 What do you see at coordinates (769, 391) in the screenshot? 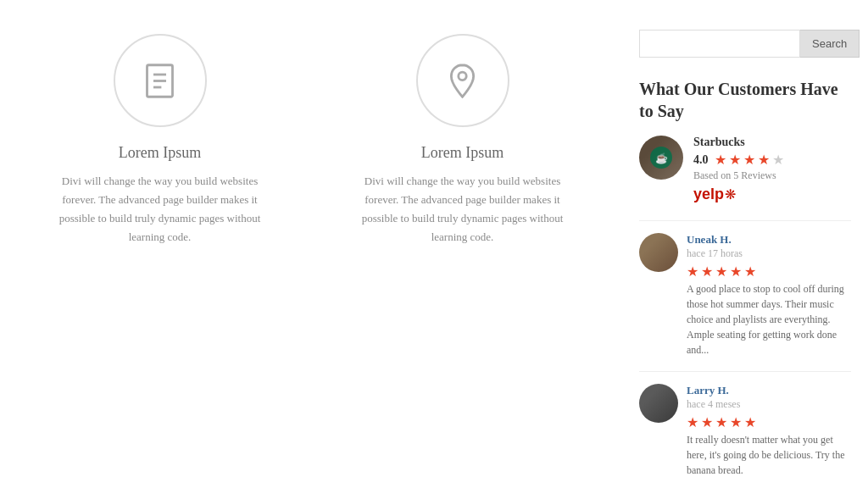
I see `reviewer-2-name: Larry H.` at bounding box center [769, 391].